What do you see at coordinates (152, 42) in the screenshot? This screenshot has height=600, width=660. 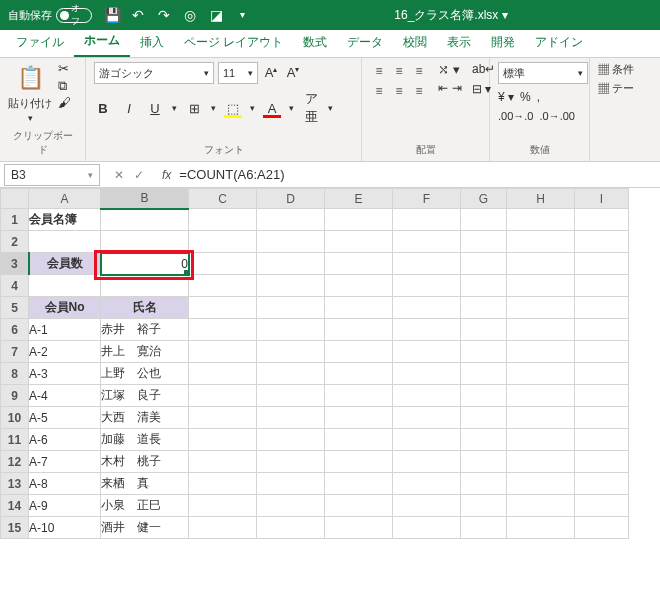 I see `tab-insert: 挿入` at bounding box center [152, 42].